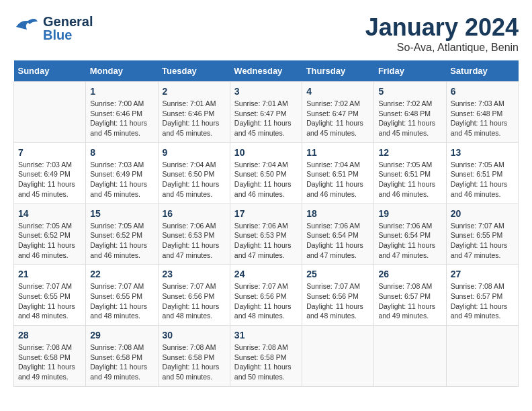 Image resolution: width=532 pixels, height=411 pixels. What do you see at coordinates (410, 118) in the screenshot?
I see `day-info: Sunrise: 7:02 AM Sunset: 6:48 PM Dayligh…` at bounding box center [410, 118].